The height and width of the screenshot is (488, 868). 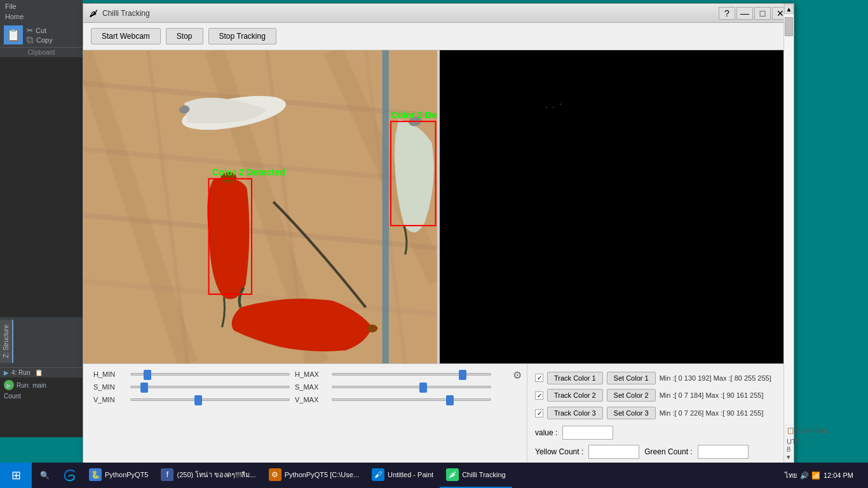 What do you see at coordinates (475, 475) in the screenshot?
I see `taskbar-app-chilli: 🌶 Chilli Tracking` at bounding box center [475, 475].